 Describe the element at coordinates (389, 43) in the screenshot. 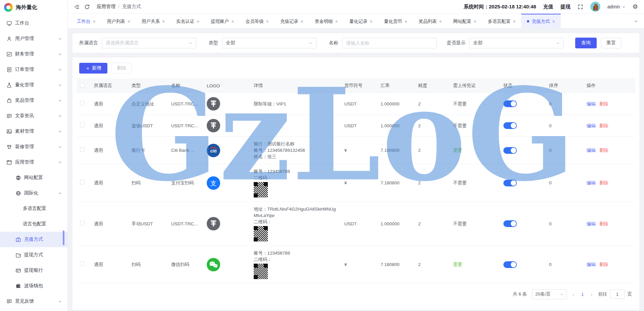

I see `name-input` at that location.